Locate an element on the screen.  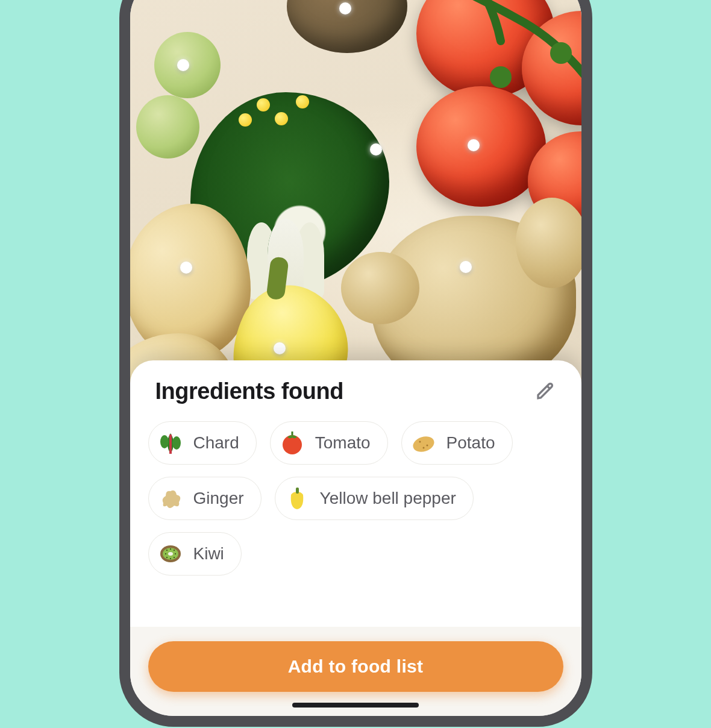
ingredient-chip-yellow-bell-pepper: Yellow bell pepper is located at coordinates (374, 498).